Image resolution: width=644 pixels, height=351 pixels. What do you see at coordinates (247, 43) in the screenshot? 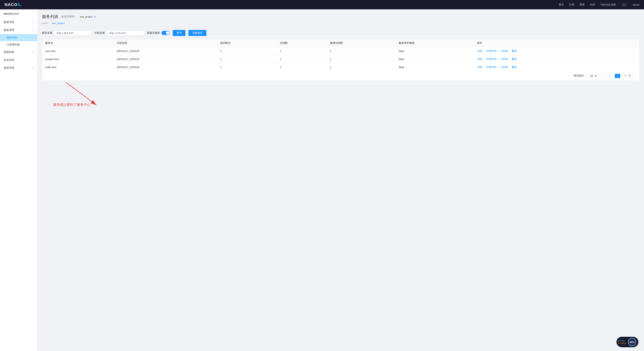
I see `col-cluster-count: 集群数目` at bounding box center [247, 43].